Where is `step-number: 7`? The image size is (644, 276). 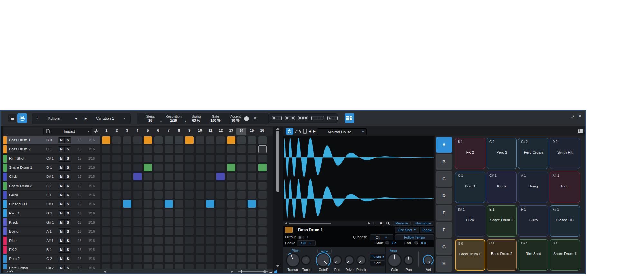 step-number: 7 is located at coordinates (169, 130).